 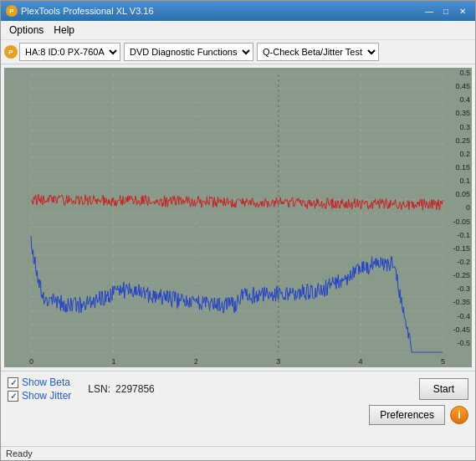 What do you see at coordinates (429, 11) in the screenshot?
I see `minimize-button: —` at bounding box center [429, 11].